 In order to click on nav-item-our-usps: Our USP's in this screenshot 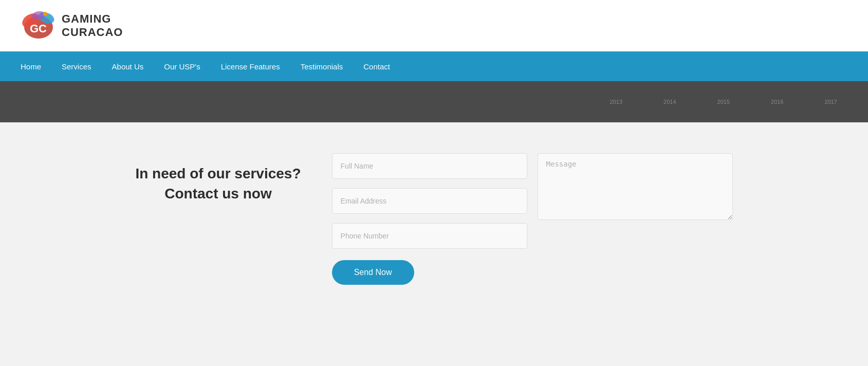, I will do `click(182, 67)`.